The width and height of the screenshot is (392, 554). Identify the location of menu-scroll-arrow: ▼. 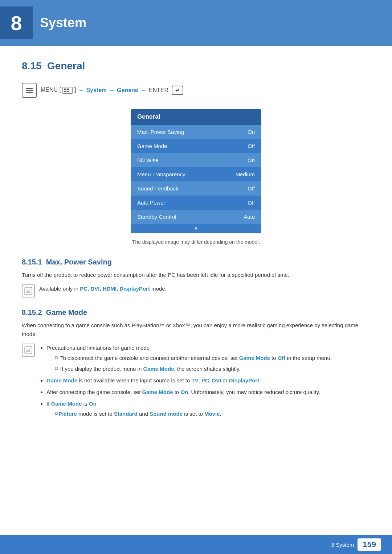
(196, 229).